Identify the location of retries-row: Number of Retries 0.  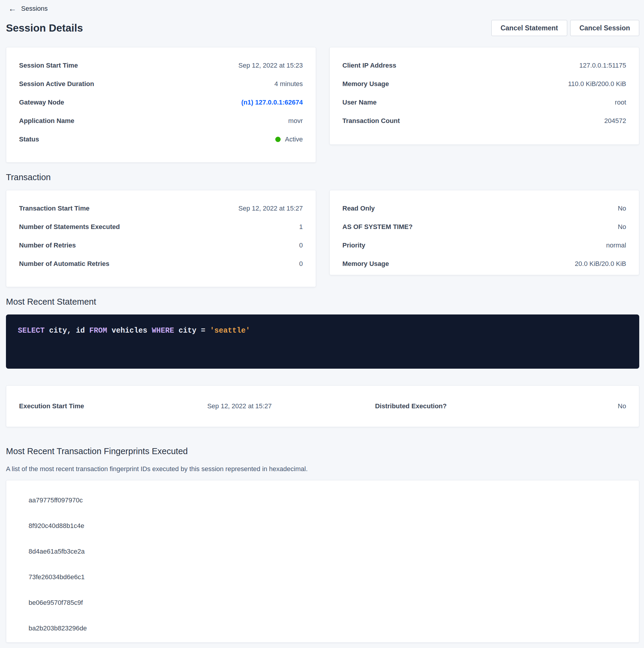
(161, 246).